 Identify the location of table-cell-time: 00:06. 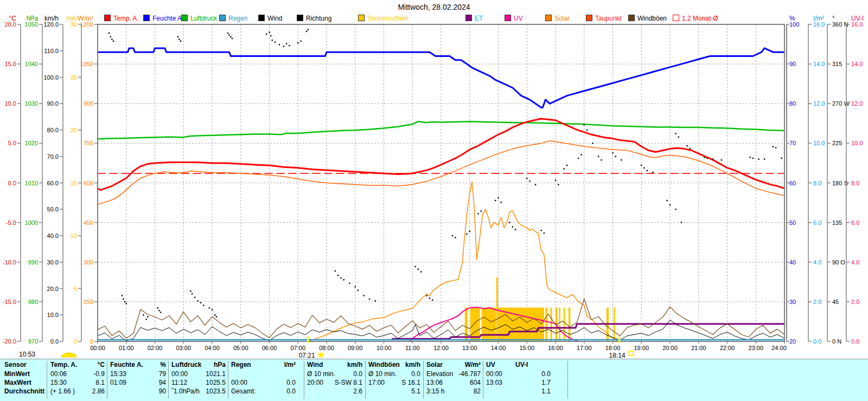
(59, 374).